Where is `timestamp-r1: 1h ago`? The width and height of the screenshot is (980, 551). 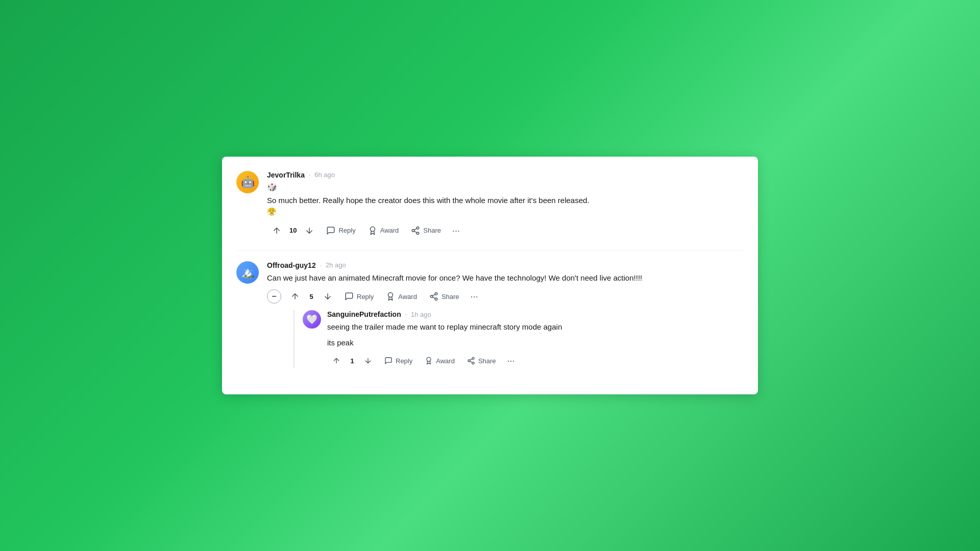
timestamp-r1: 1h ago is located at coordinates (421, 314).